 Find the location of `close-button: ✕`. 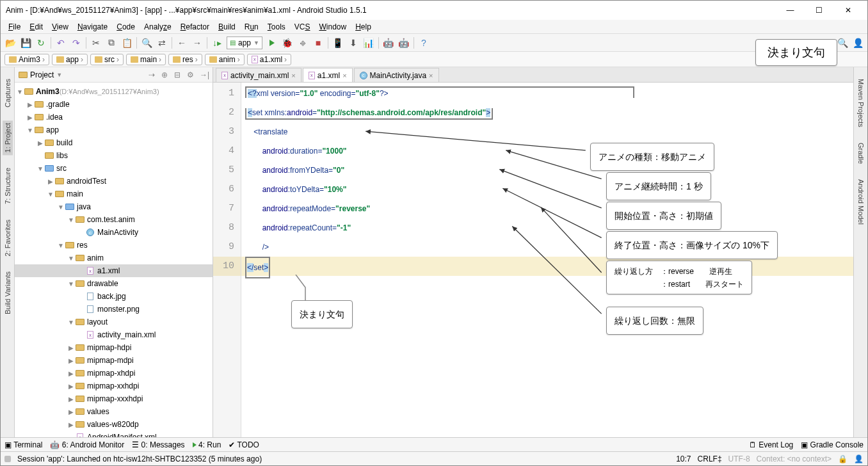

close-button: ✕ is located at coordinates (848, 10).